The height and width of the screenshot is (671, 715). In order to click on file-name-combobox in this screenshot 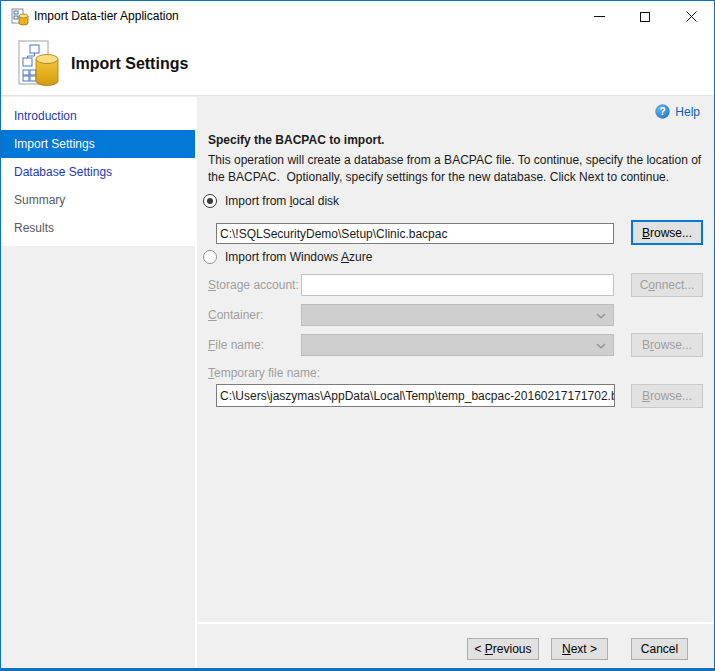, I will do `click(458, 345)`.